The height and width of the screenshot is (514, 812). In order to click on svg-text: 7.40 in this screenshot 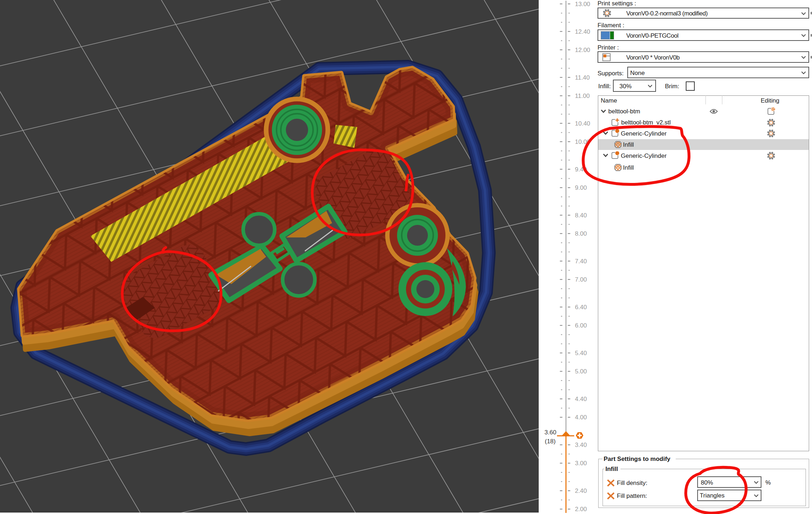, I will do `click(581, 261)`.